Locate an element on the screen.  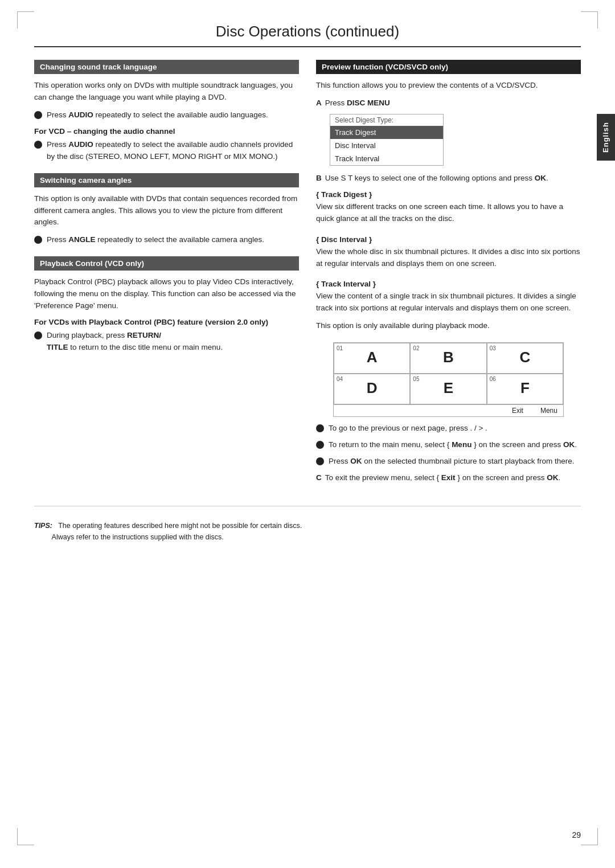
prev-next-bullet: To go to the previous or next page, pres… is located at coordinates (449, 428).